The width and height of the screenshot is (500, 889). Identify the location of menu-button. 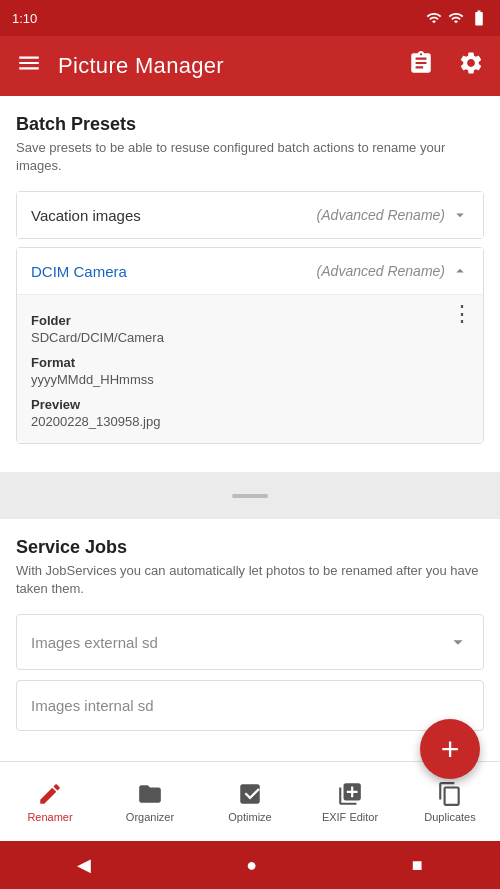
(29, 66).